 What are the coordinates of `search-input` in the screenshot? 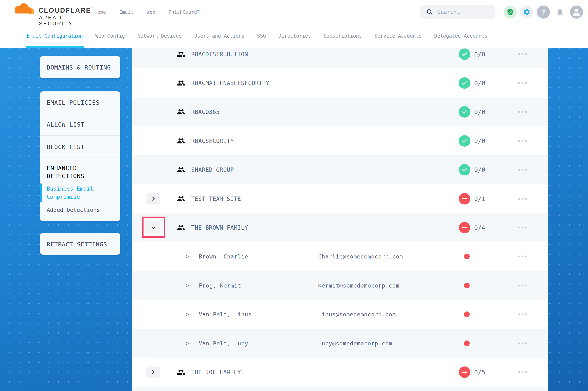 It's located at (463, 12).